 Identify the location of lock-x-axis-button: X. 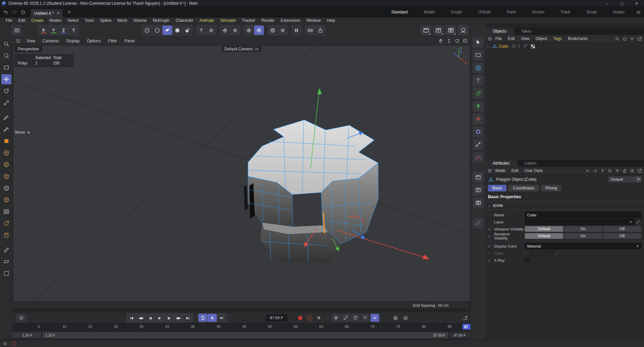
(44, 30).